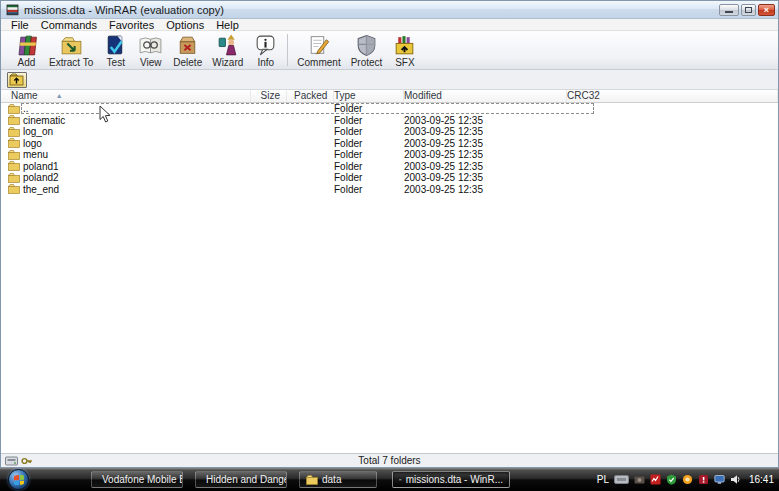 This screenshot has width=779, height=491. Describe the element at coordinates (142, 480) in the screenshot. I see `taskbar-button-label: Vodafone Mobile Br...` at that location.